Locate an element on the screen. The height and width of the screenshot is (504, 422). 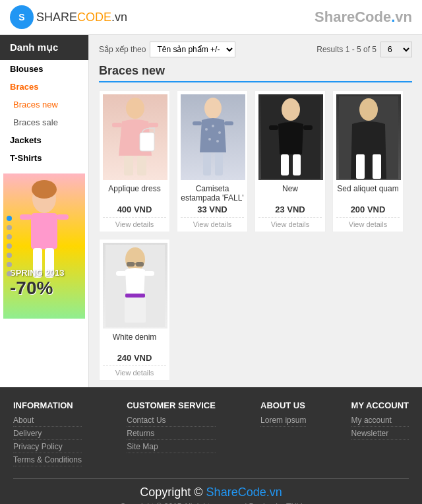
footer-link-sitemap: Site Map is located at coordinates (171, 447).